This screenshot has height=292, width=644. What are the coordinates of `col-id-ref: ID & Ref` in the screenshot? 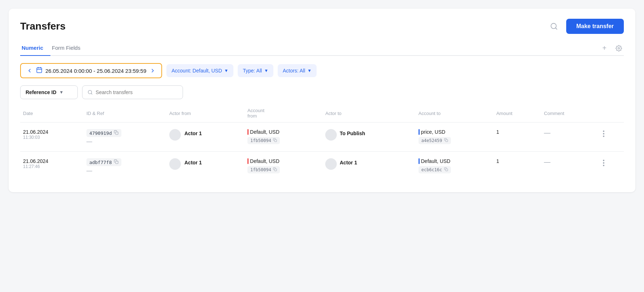 It's located at (125, 114).